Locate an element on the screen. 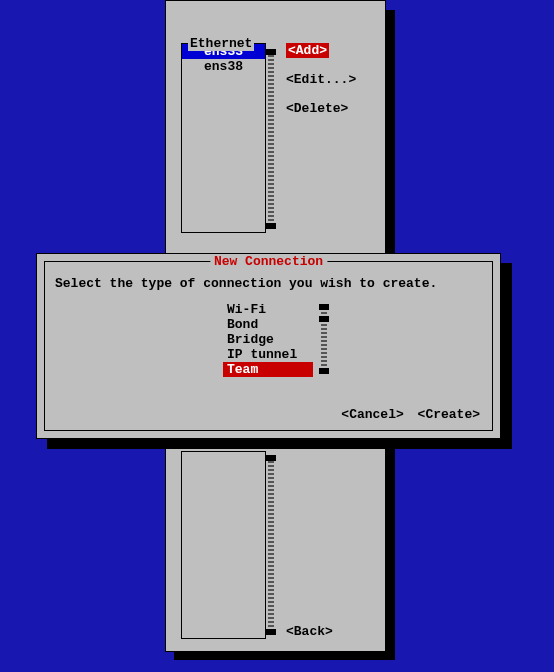 The height and width of the screenshot is (672, 554). delete-button: <Delete> is located at coordinates (321, 108).